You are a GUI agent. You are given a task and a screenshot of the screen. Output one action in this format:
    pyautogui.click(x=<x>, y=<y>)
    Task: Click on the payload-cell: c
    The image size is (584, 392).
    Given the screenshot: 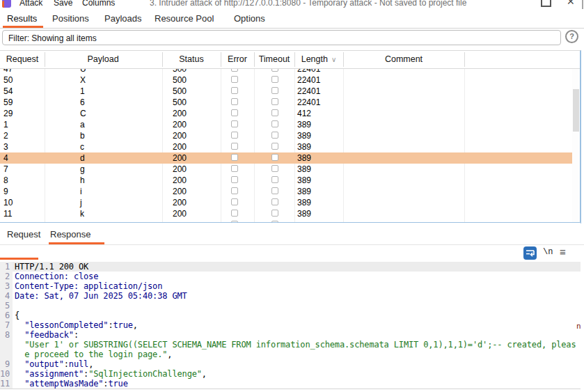 What is the action you would take?
    pyautogui.click(x=82, y=147)
    